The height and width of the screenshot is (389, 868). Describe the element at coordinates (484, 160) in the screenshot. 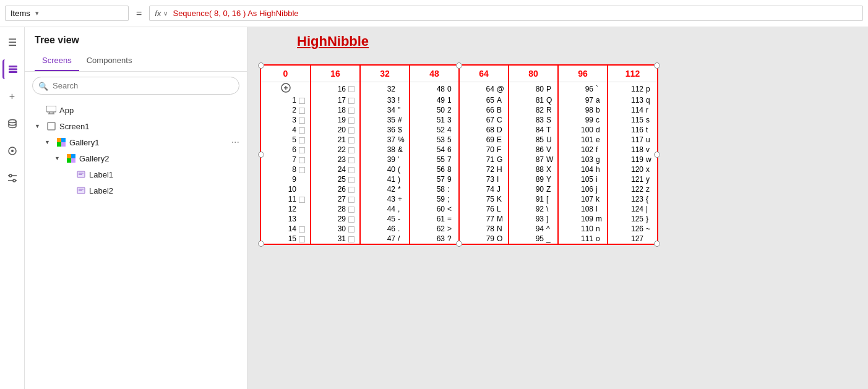

I see `cell-7-4: 71G` at that location.